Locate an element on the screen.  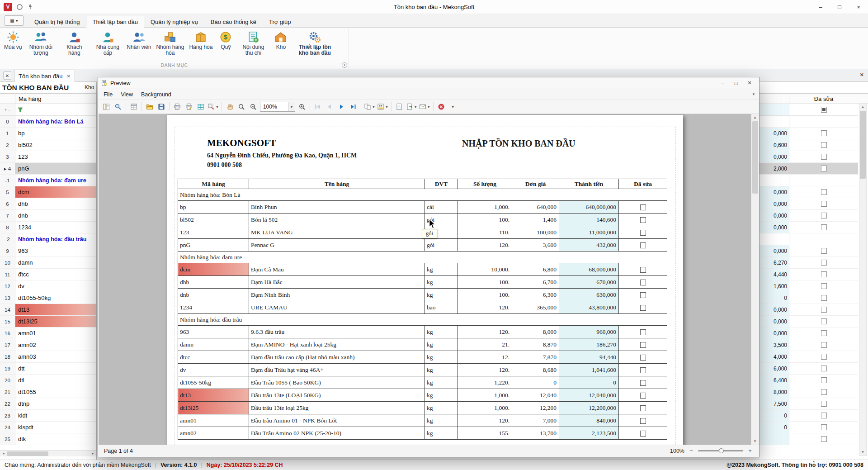
scroll-down-icon: ▼ is located at coordinates (863, 452).